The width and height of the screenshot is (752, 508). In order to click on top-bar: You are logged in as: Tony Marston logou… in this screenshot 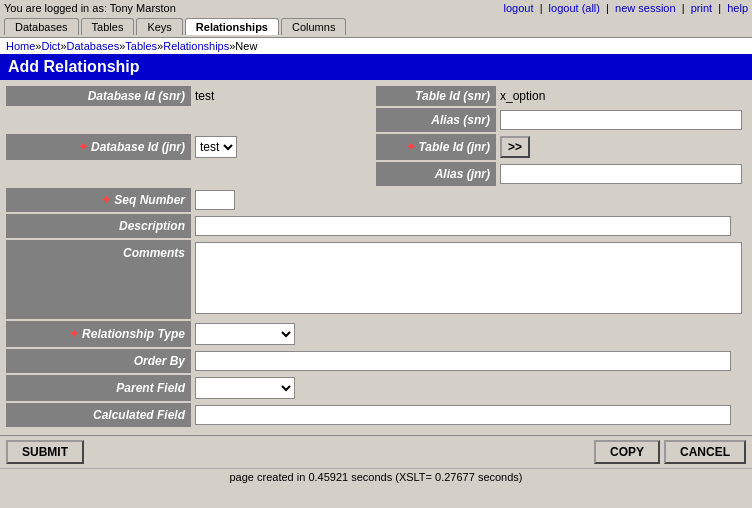, I will do `click(376, 8)`.